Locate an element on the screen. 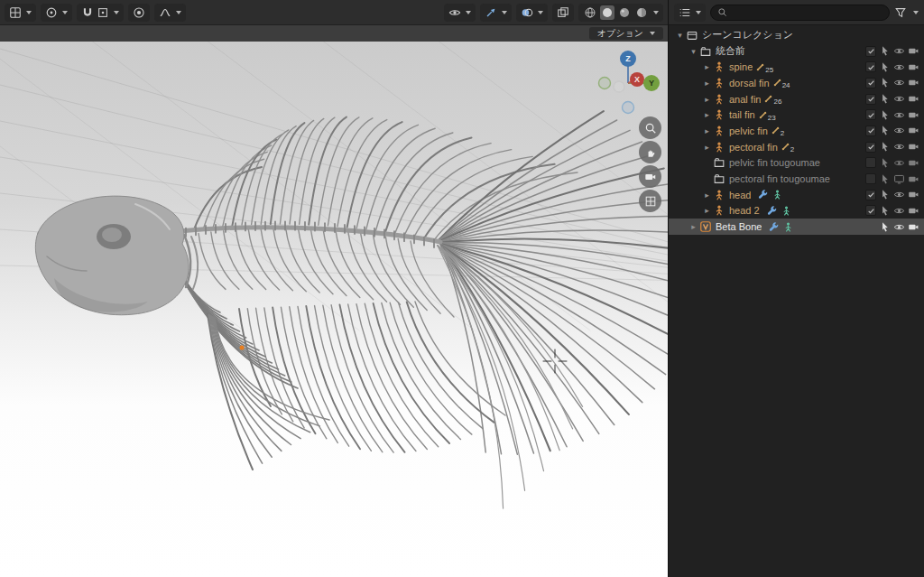  options-dropdown: オプション is located at coordinates (626, 33).